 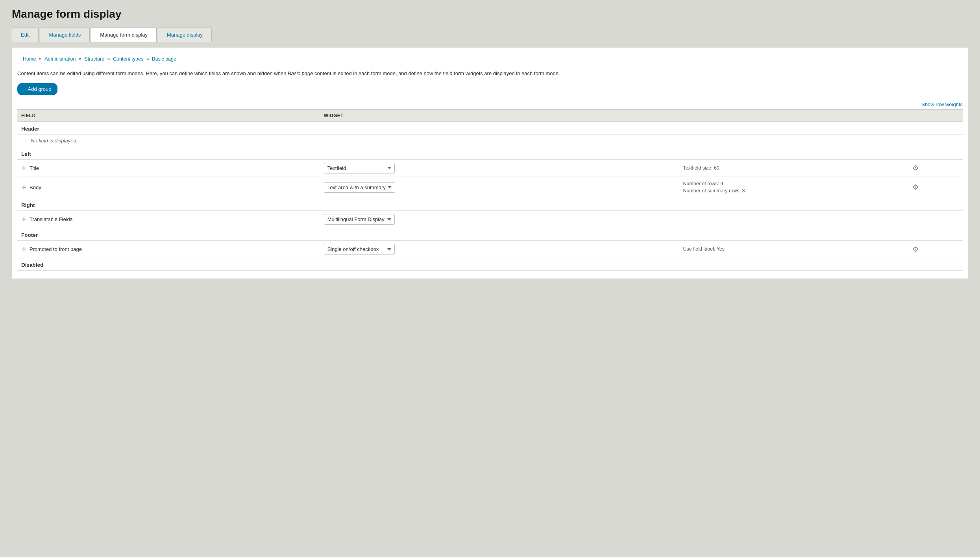 I want to click on field-body-info-cell: Number of rows: 9Number of summary rows:…, so click(x=792, y=187).